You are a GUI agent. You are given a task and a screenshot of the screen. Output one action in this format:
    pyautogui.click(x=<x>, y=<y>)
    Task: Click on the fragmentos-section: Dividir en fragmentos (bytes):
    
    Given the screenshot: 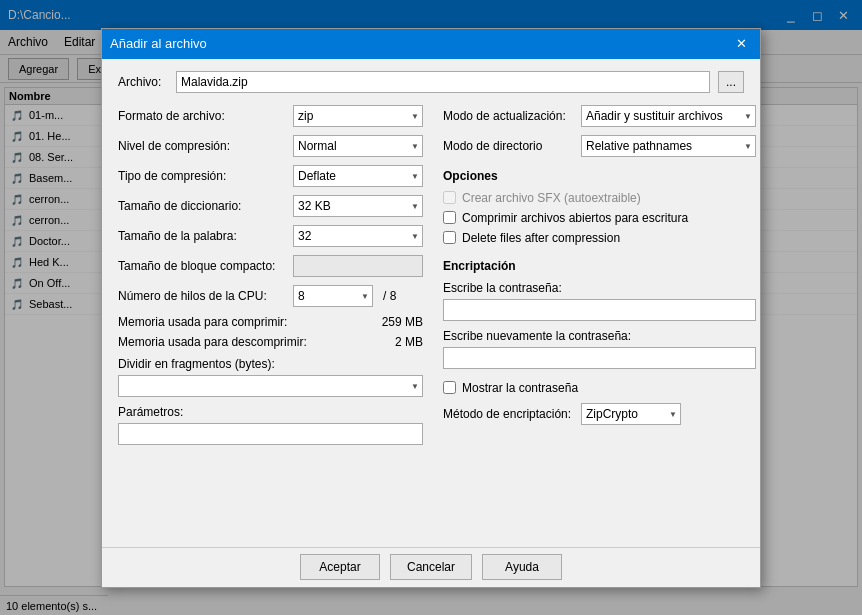 What is the action you would take?
    pyautogui.click(x=270, y=377)
    